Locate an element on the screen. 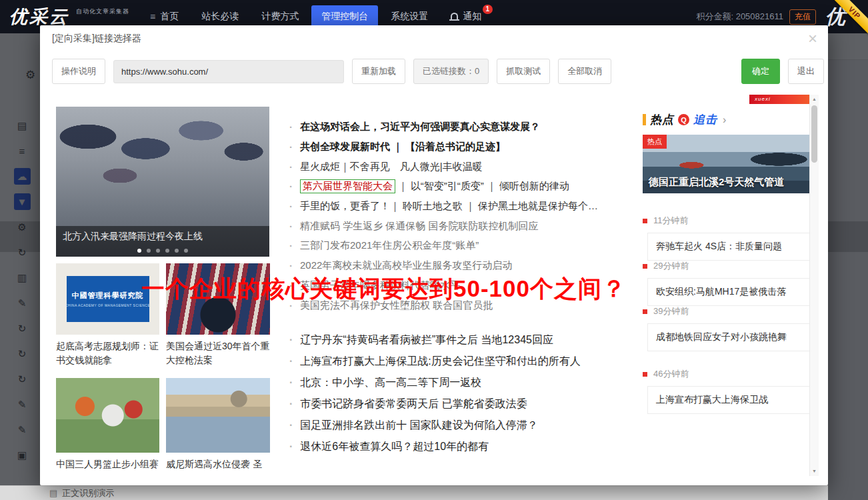 The image size is (868, 500). article-caption: 中国三人男篮止步小组赛 is located at coordinates (108, 464).